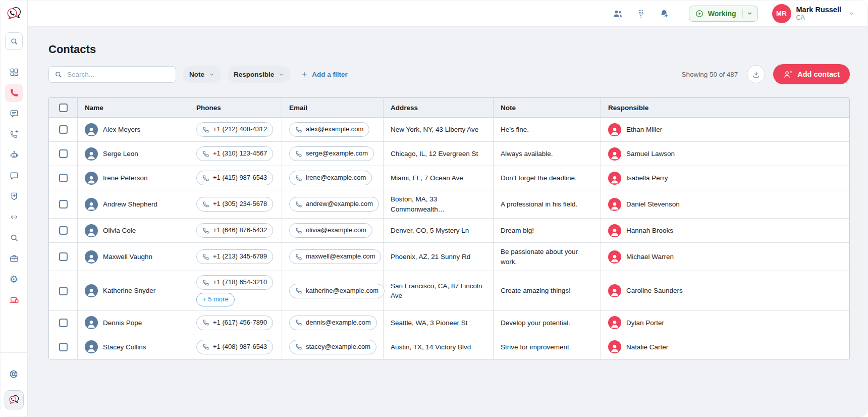  What do you see at coordinates (536, 347) in the screenshot?
I see `note-text: Strive for improvement.` at bounding box center [536, 347].